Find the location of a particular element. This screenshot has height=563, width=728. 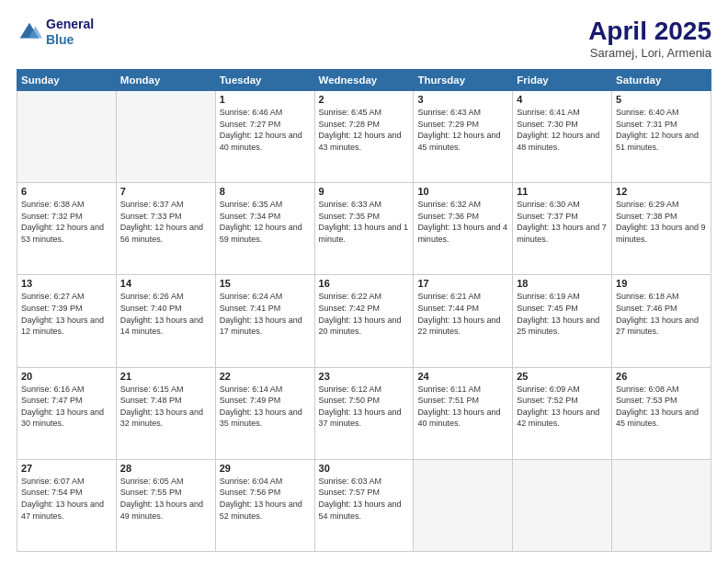

day-info: Sunrise: 6:04 AMSunset: 7:56 PMDaylight:… is located at coordinates (265, 499).